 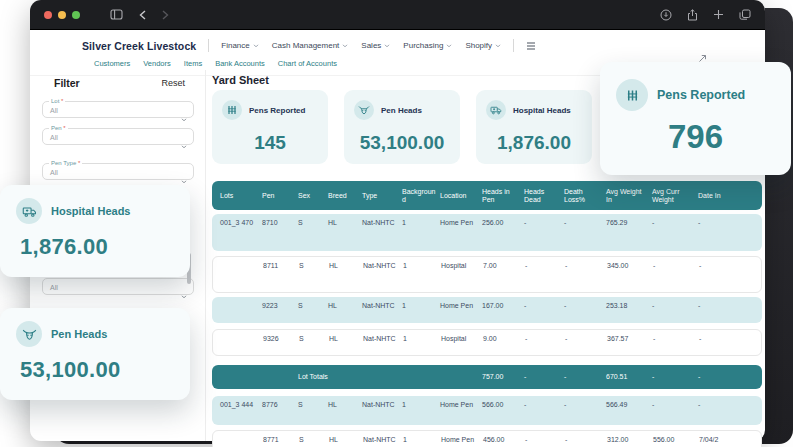 What do you see at coordinates (487, 438) in the screenshot?
I see `table-row: 8771SHLNat-NHTC1Home Pen456.00--312.0055…` at bounding box center [487, 438].